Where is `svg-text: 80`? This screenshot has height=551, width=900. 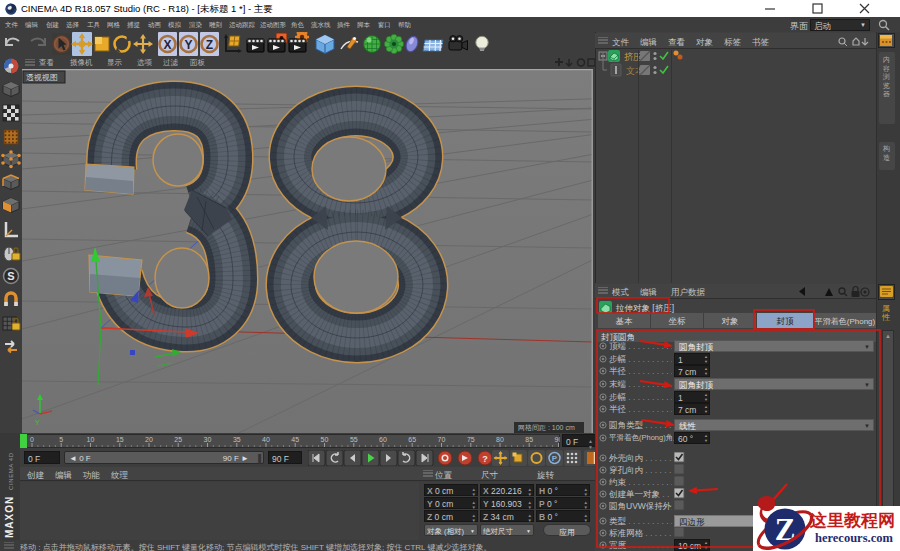
svg-text: 80 is located at coordinates (500, 440).